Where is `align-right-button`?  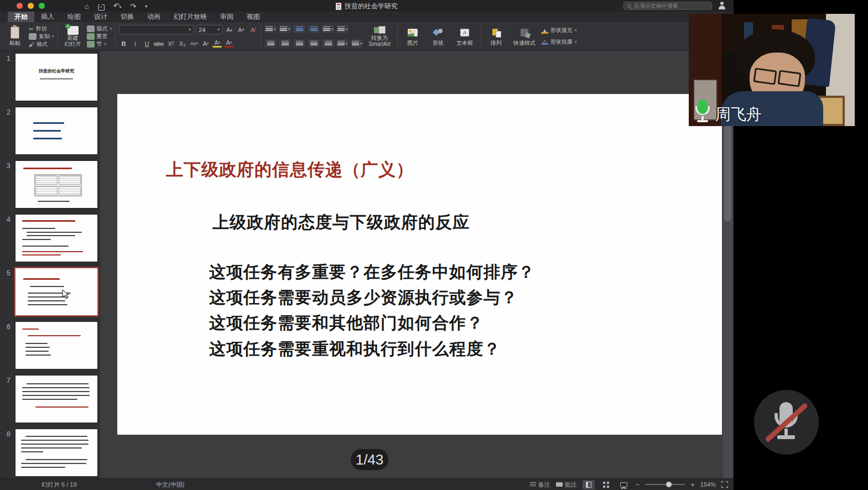 align-right-button is located at coordinates (299, 43).